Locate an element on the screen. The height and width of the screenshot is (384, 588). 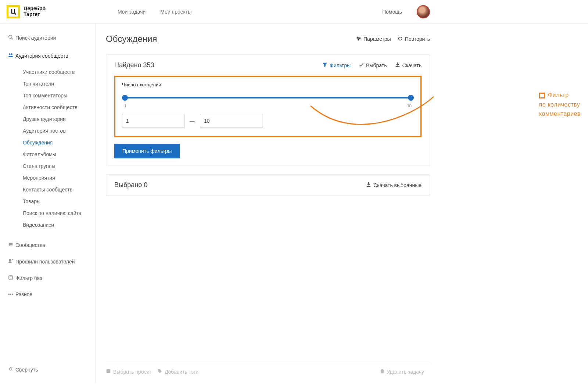
sidebar-profiles: Профили пользователей is located at coordinates (48, 262).